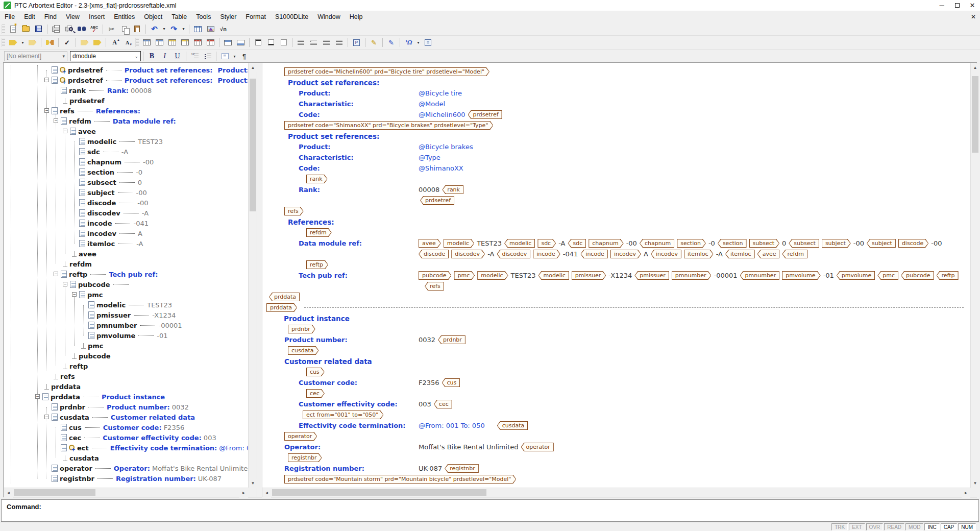  What do you see at coordinates (210, 29) in the screenshot?
I see `insert-graphic-button` at bounding box center [210, 29].